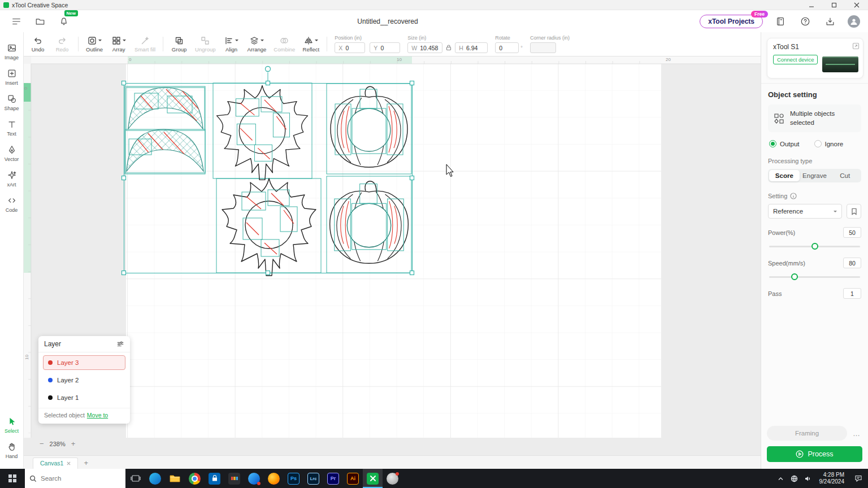  What do you see at coordinates (179, 44) in the screenshot?
I see `group-button: Group` at bounding box center [179, 44].